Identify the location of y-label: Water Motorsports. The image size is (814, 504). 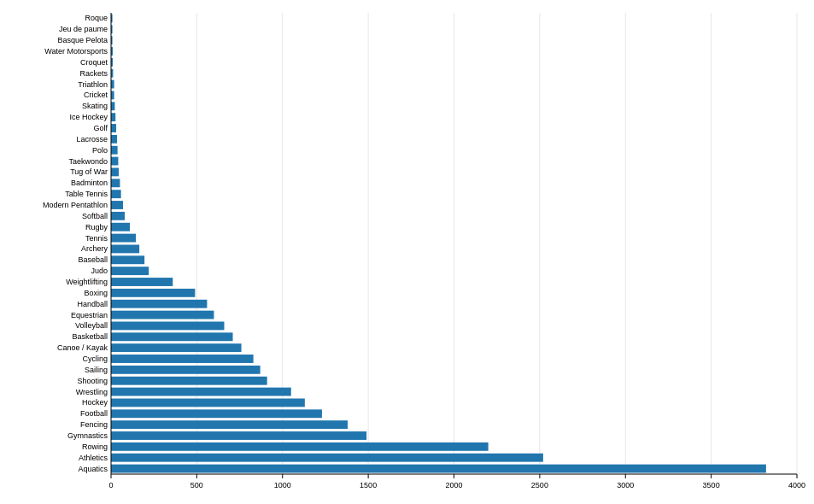
(76, 51).